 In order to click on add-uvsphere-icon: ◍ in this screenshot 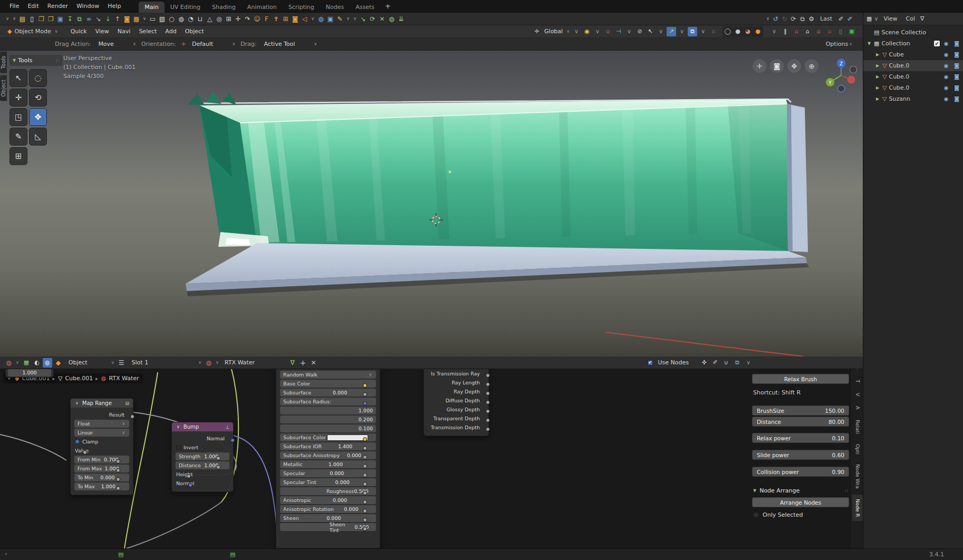, I will do `click(181, 19)`.